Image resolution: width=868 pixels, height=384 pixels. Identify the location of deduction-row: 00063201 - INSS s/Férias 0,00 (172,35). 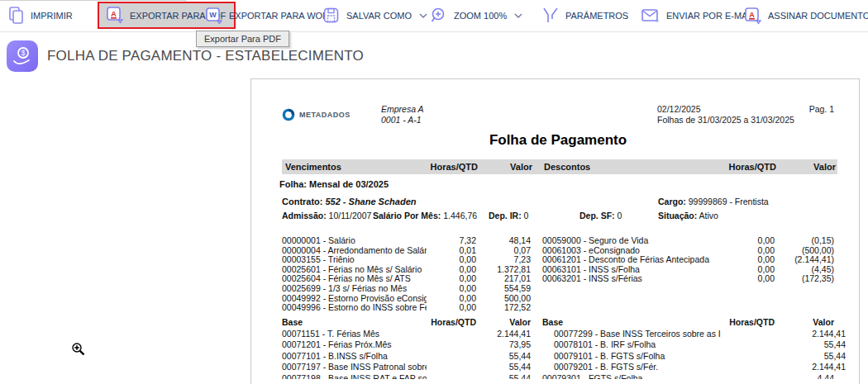
(688, 279).